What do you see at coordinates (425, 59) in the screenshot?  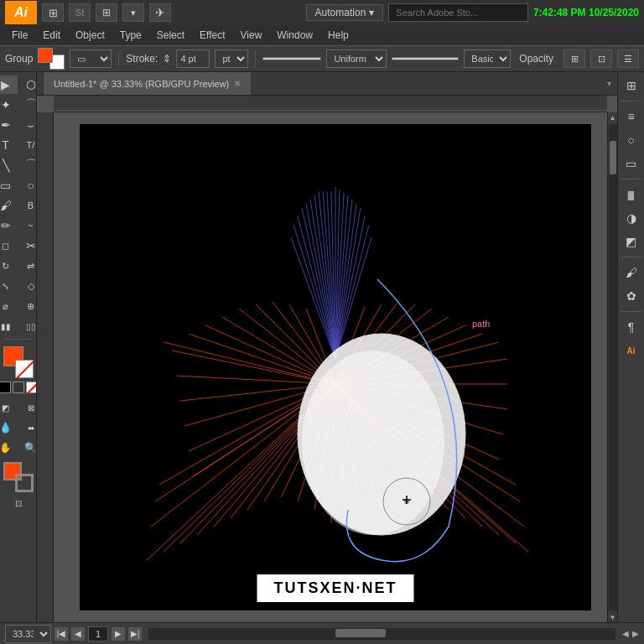 I see `line-style2-preview` at bounding box center [425, 59].